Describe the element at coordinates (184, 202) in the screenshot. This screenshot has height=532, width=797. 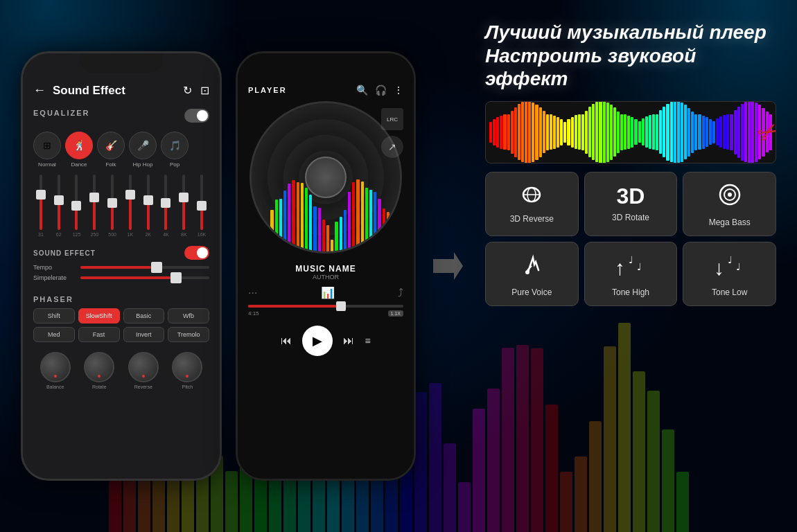
I see `eq-slider-track-8K` at that location.